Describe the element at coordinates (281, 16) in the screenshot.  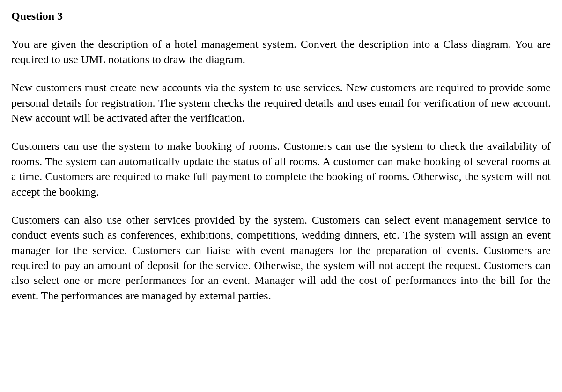
I see `question-heading: Question 3` at that location.